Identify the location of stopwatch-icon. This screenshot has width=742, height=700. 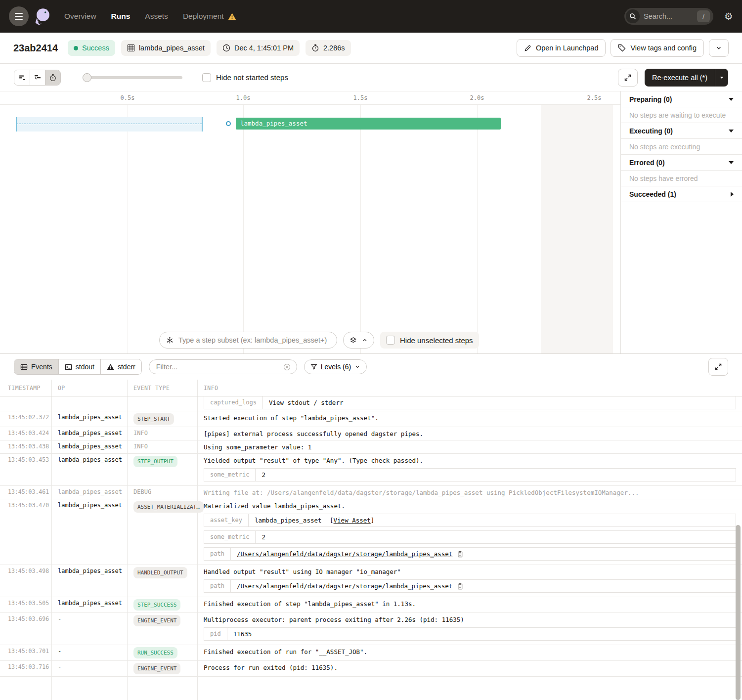
(315, 48).